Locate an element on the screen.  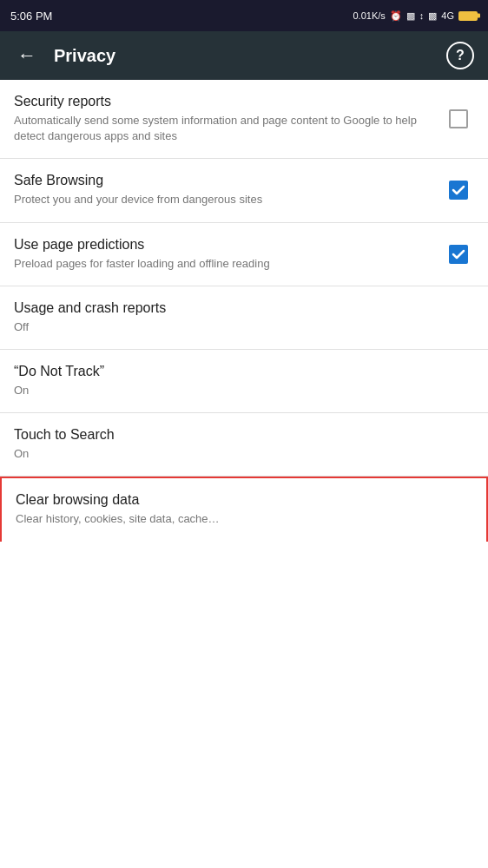
status-time: 5:06 PM is located at coordinates (31, 16).